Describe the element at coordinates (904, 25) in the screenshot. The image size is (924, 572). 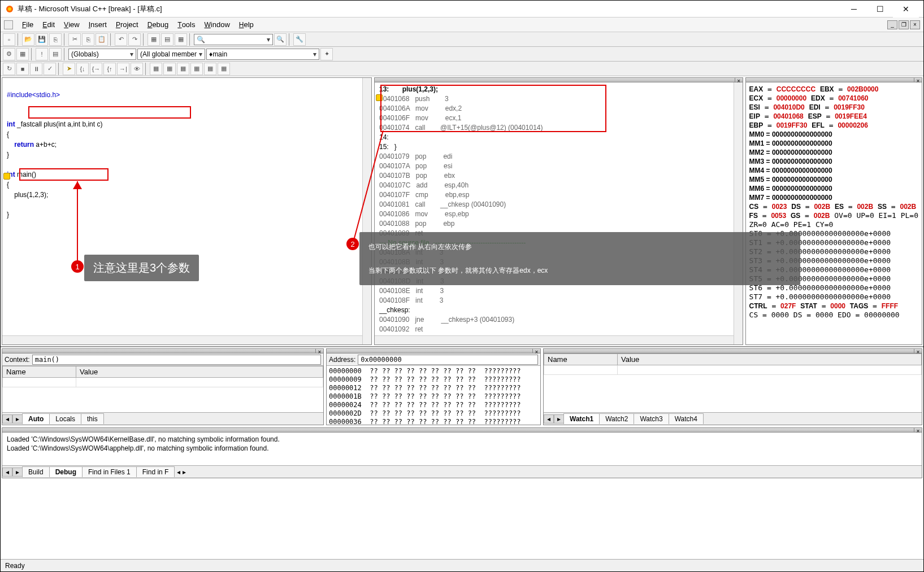
I see `mdi-restore-button: ❐` at that location.